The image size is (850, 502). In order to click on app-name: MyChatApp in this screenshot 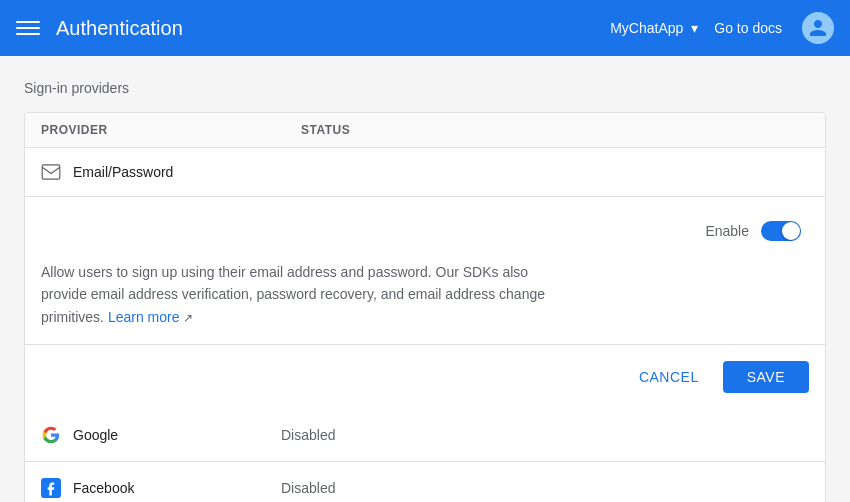, I will do `click(646, 28)`.